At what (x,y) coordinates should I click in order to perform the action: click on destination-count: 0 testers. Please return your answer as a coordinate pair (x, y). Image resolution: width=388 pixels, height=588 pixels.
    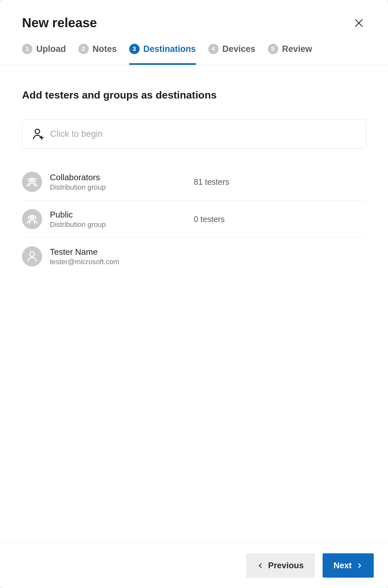
    Looking at the image, I should click on (209, 219).